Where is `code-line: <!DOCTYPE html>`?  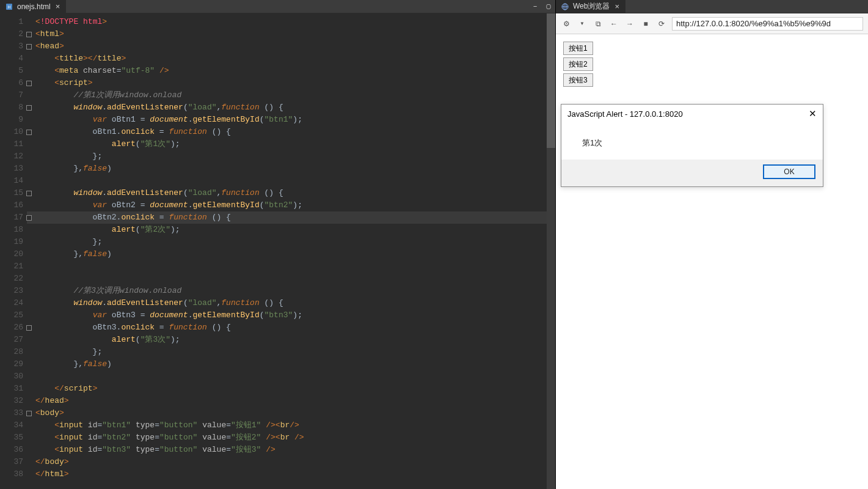 code-line: <!DOCTYPE html> is located at coordinates (287, 22).